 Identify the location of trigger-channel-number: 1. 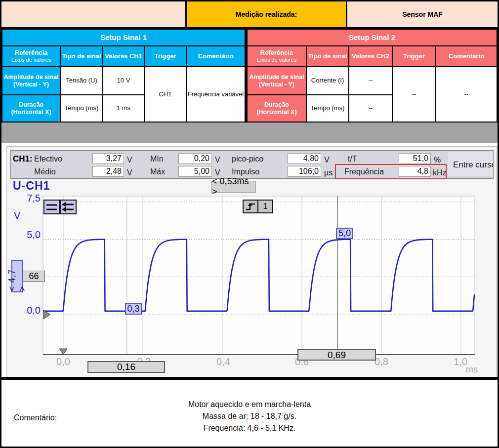
(265, 206).